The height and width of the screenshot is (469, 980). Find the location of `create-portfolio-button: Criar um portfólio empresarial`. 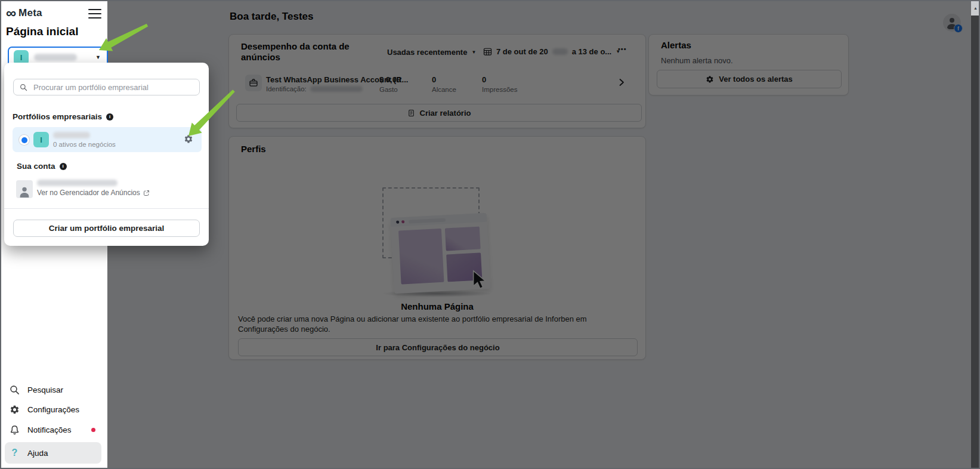

create-portfolio-button: Criar um portfólio empresarial is located at coordinates (106, 228).